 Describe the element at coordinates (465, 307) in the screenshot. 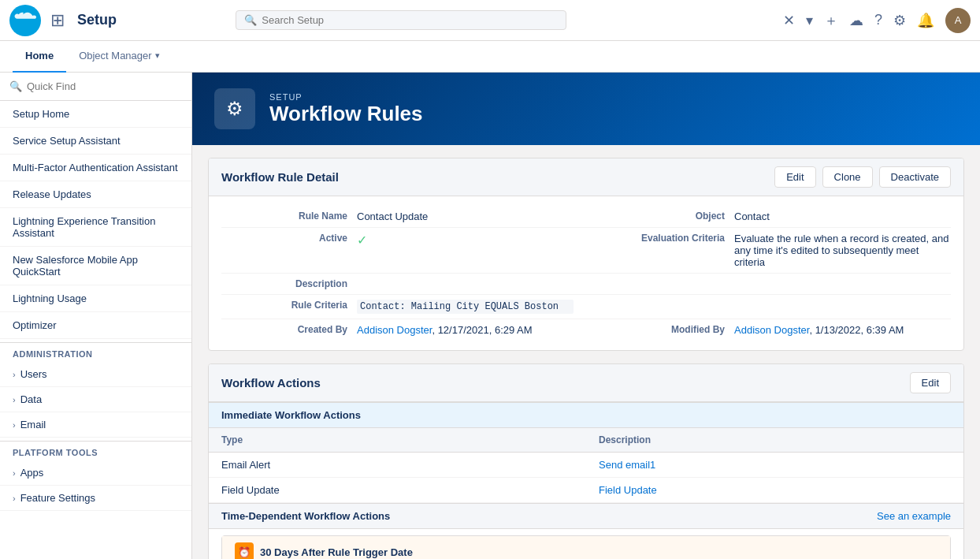

I see `rule-criteria-value: Contact: Mailing City EQUALS Boston` at that location.